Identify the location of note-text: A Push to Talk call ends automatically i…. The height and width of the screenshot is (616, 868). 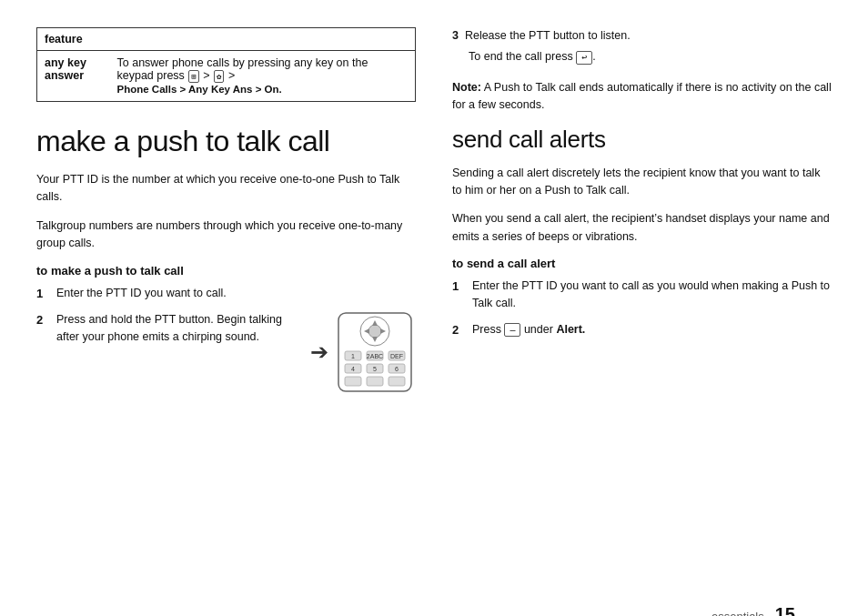
(642, 96).